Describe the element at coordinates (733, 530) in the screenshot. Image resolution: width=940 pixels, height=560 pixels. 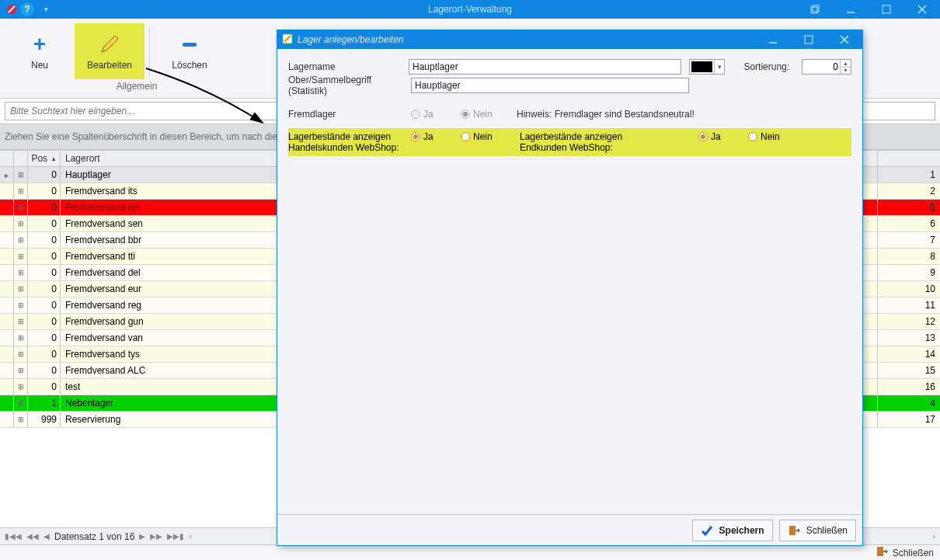
I see `save-button: Speichern` at that location.